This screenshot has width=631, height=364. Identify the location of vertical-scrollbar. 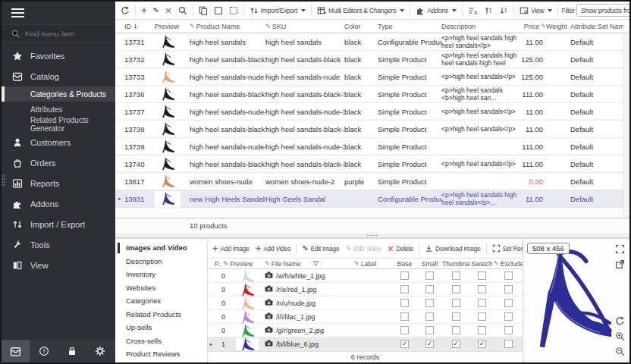
(626, 126).